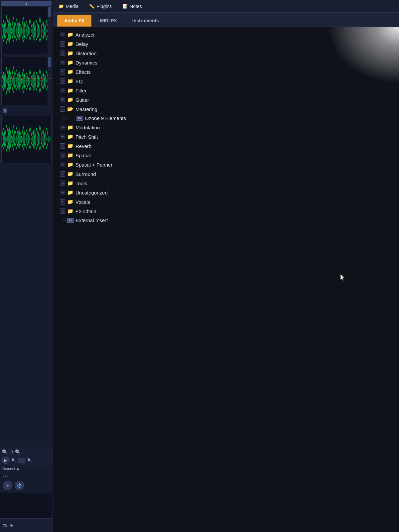  I want to click on tab-audio-fx-label: Audio FX, so click(74, 21).